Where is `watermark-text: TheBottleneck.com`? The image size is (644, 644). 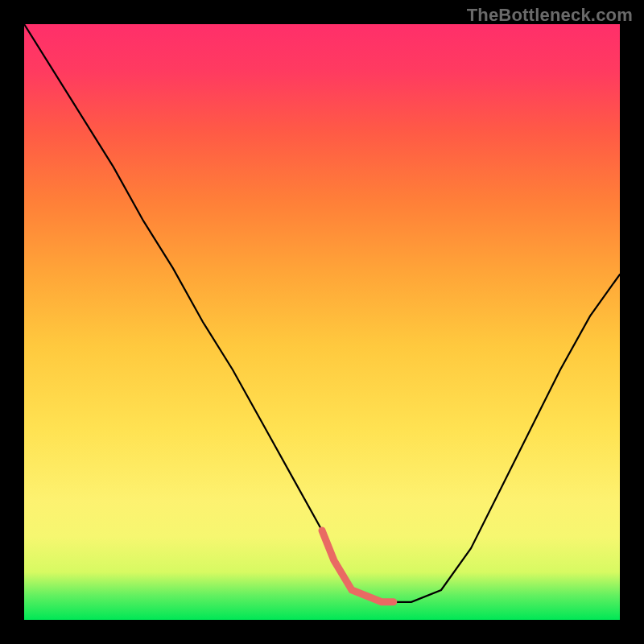 watermark-text: TheBottleneck.com is located at coordinates (550, 15).